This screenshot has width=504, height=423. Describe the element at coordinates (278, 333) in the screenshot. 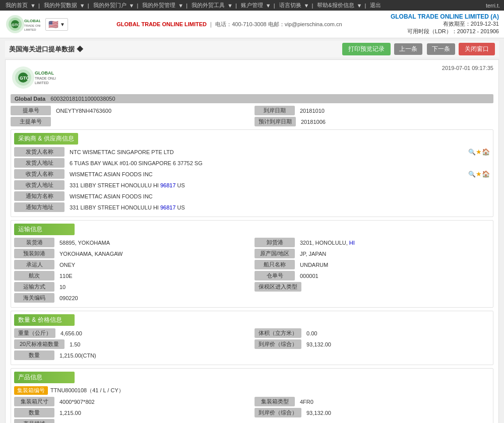

I see `volume-label: 体积（立方米）` at that location.